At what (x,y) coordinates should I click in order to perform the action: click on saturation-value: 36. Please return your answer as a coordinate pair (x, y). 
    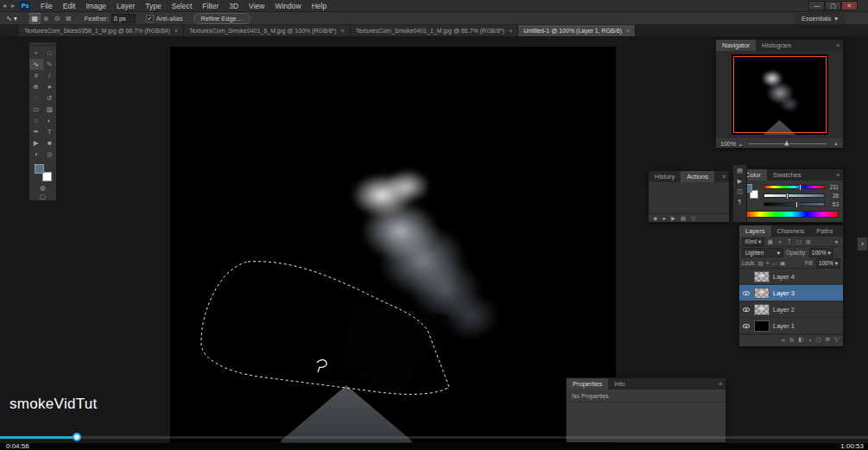
    Looking at the image, I should click on (833, 195).